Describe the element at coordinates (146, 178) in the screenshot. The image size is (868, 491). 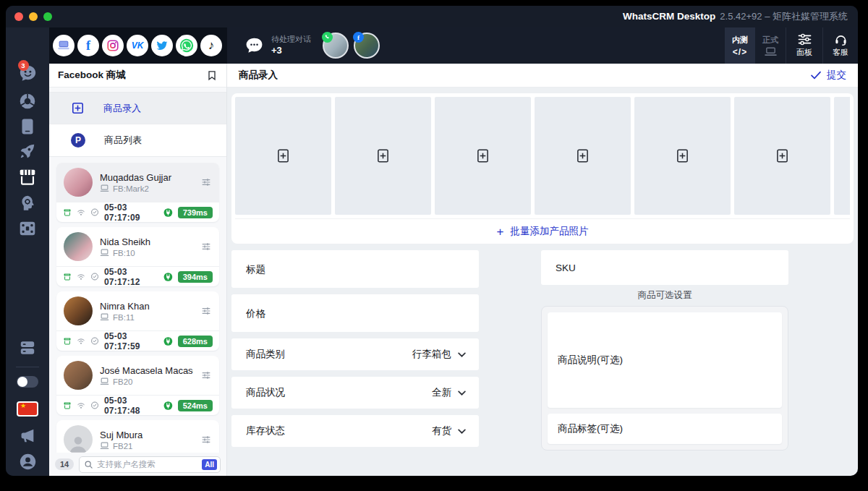
I see `contact-name: Muqaddas Gujjar` at that location.